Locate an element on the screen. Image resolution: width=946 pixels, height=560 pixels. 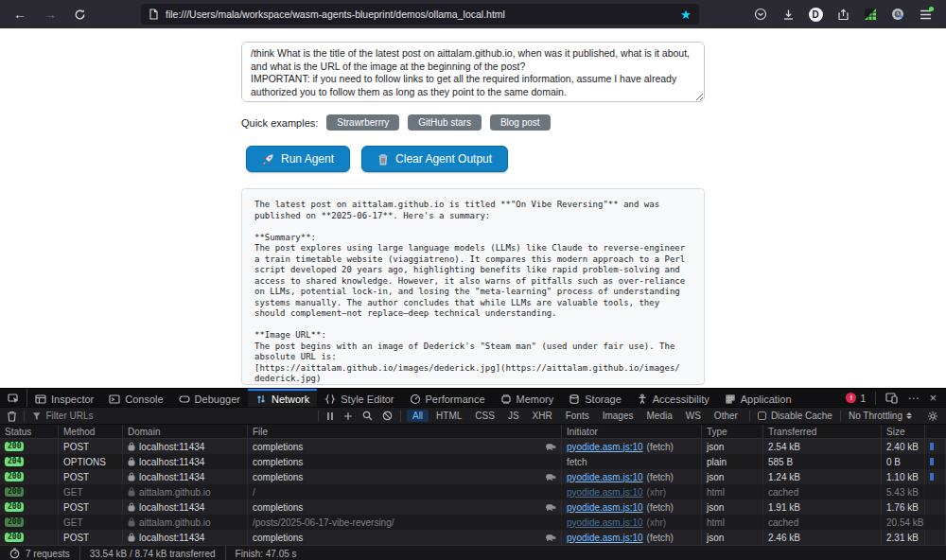
back-icon: ← is located at coordinates (20, 14).